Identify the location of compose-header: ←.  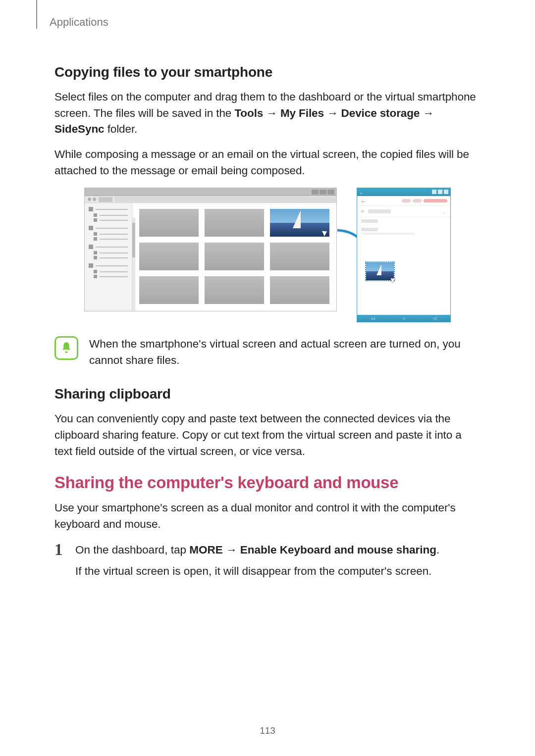
(404, 201).